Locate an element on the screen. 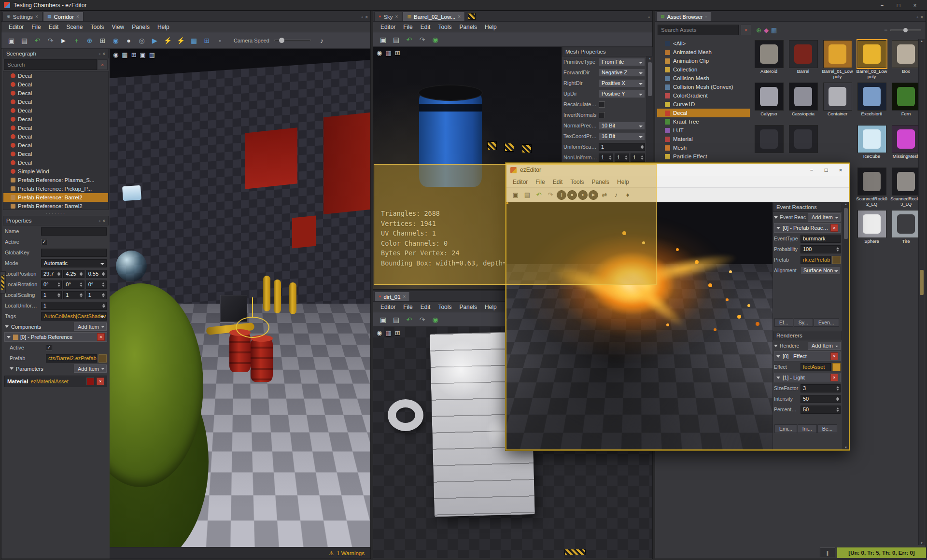  scenegraph-item: Prefab Reference: Plasma_S... is located at coordinates (56, 180).